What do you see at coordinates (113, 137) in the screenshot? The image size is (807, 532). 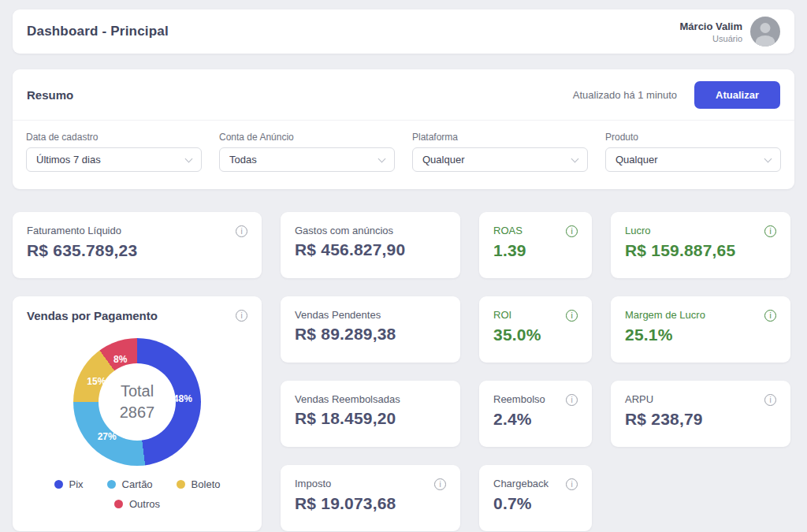 I see `filter-label: Data de cadastro` at bounding box center [113, 137].